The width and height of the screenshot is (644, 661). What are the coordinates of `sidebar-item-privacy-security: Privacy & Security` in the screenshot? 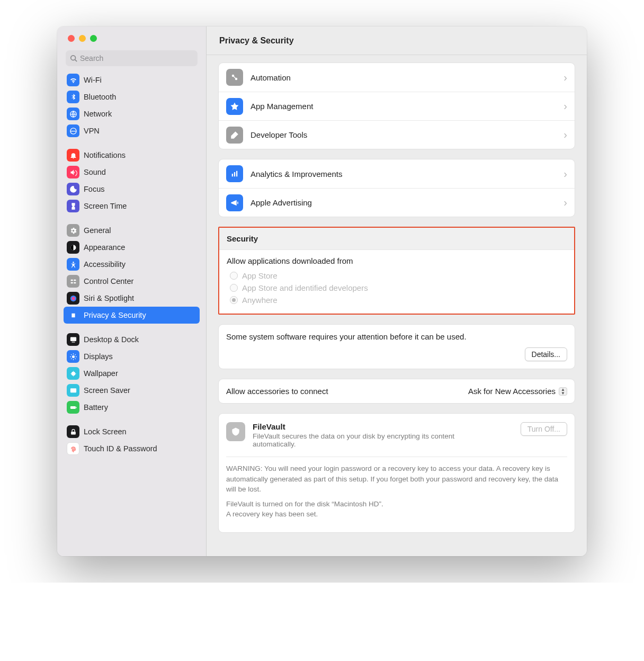 It's located at (131, 315).